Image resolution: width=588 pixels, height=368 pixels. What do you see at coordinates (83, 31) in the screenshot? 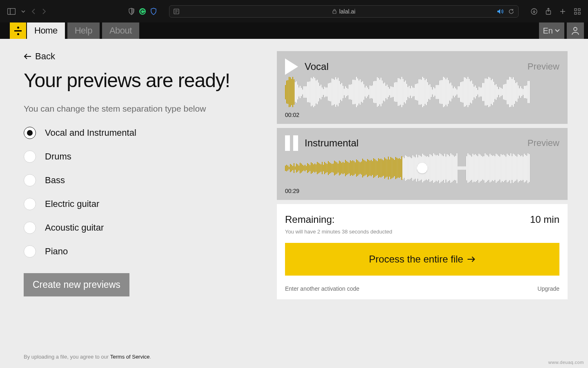
I see `nav-tab-help: Help` at bounding box center [83, 31].